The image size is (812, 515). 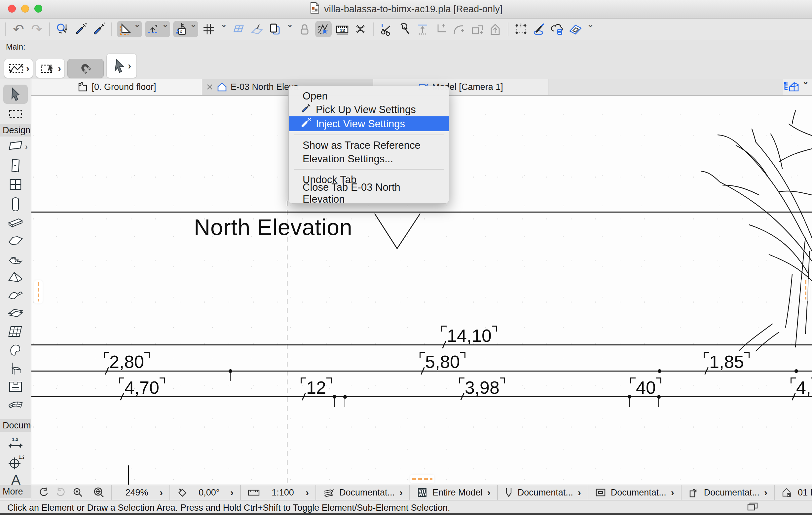 What do you see at coordinates (63, 29) in the screenshot?
I see `magnifier-pin-icon` at bounding box center [63, 29].